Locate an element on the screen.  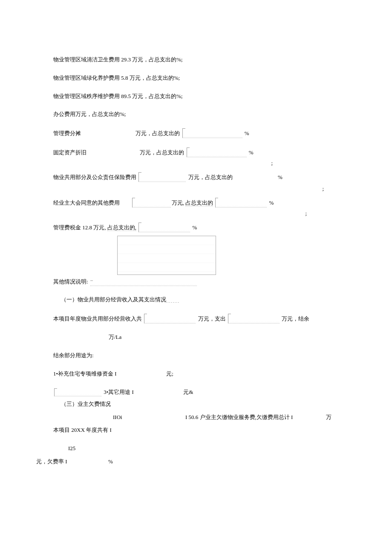
text: 占总支出的 is located at coordinates (199, 203).